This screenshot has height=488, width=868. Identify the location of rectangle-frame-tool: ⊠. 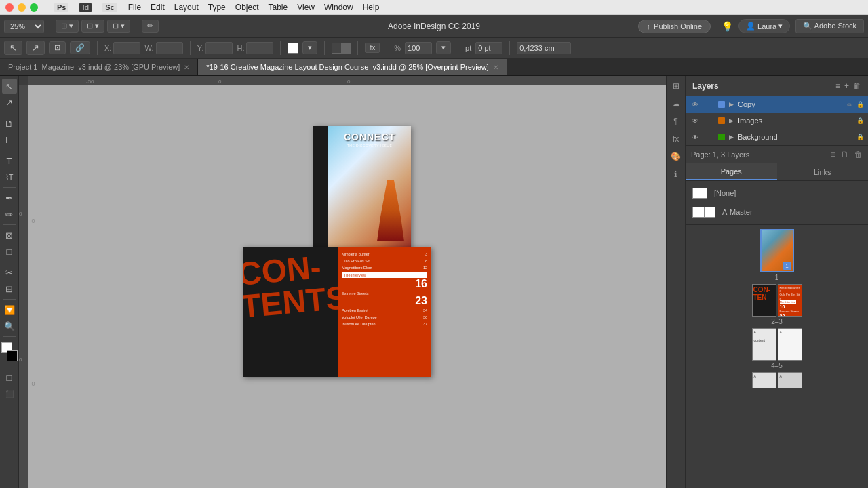
(9, 235).